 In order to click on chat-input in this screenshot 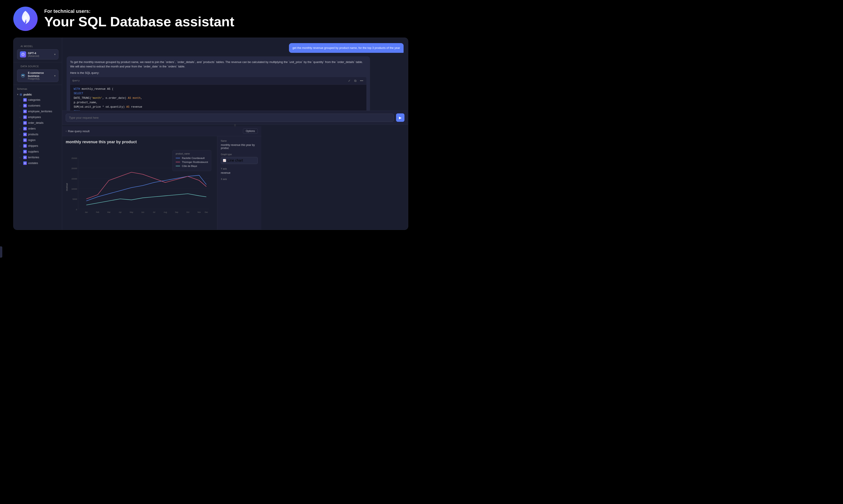, I will do `click(230, 118)`.